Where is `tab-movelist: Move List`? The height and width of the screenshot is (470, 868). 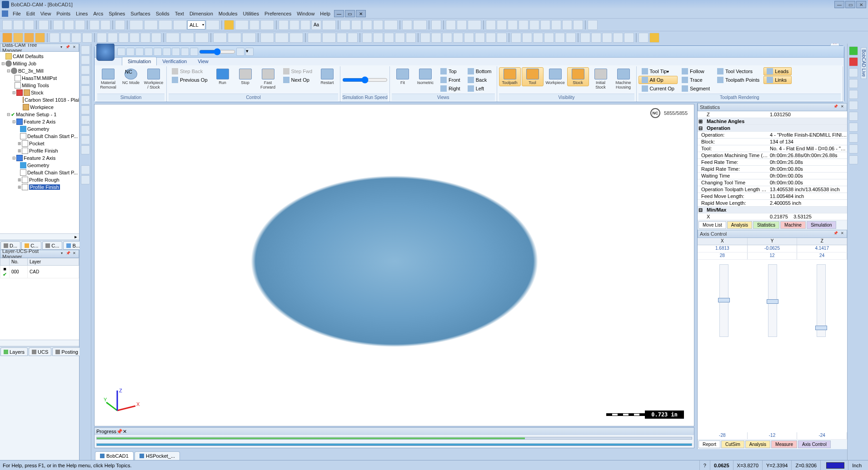 tab-movelist: Move List is located at coordinates (713, 225).